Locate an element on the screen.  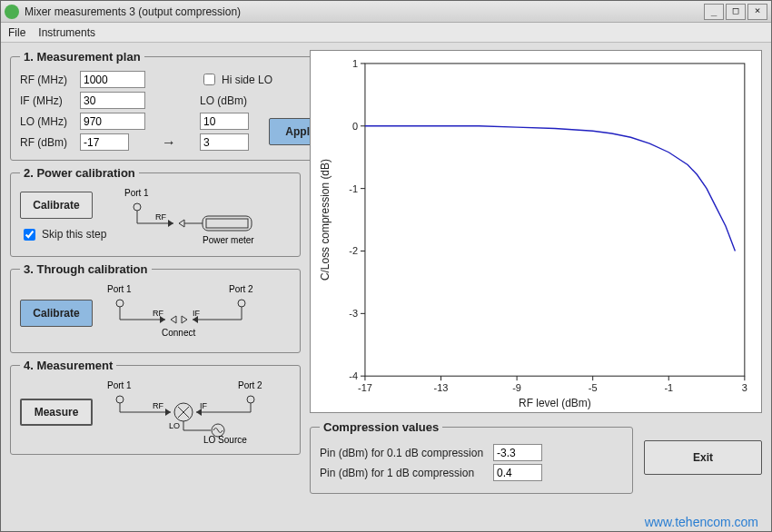
pin-1db-value is located at coordinates (518, 472).